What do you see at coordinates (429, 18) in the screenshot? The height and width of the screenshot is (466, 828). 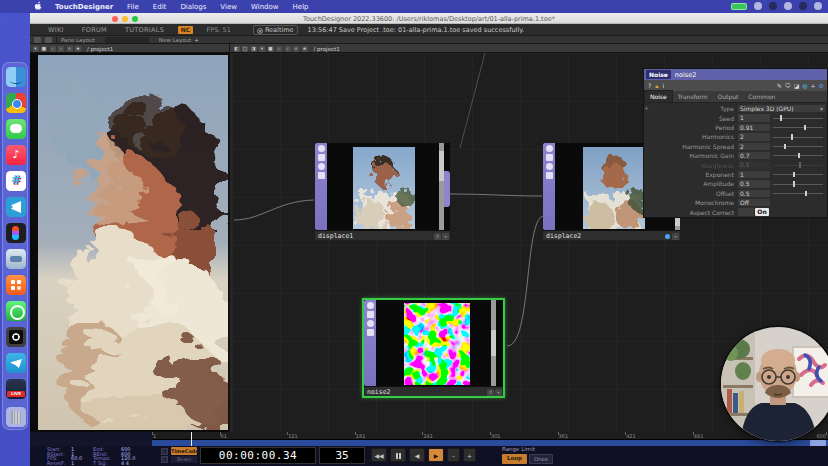 I see `window-titlebar: TouchDesigner 2022.33600: /Users/rikloma…` at bounding box center [429, 18].